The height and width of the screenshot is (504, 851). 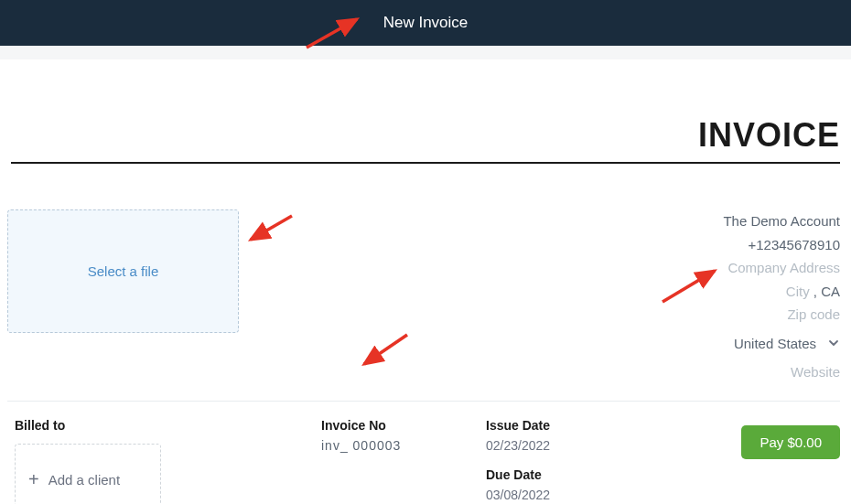 What do you see at coordinates (426, 163) in the screenshot?
I see `title-underline` at bounding box center [426, 163].